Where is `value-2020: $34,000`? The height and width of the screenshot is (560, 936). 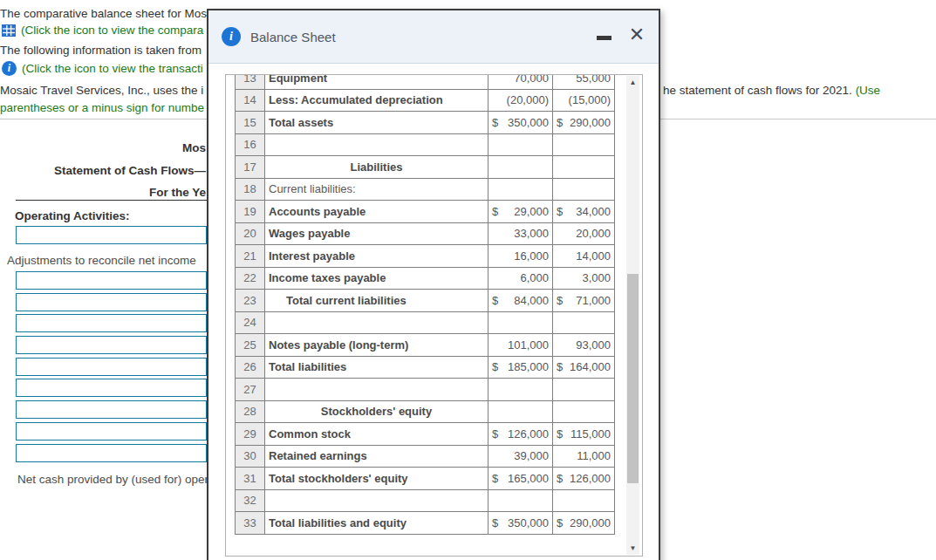 value-2020: $34,000 is located at coordinates (584, 212).